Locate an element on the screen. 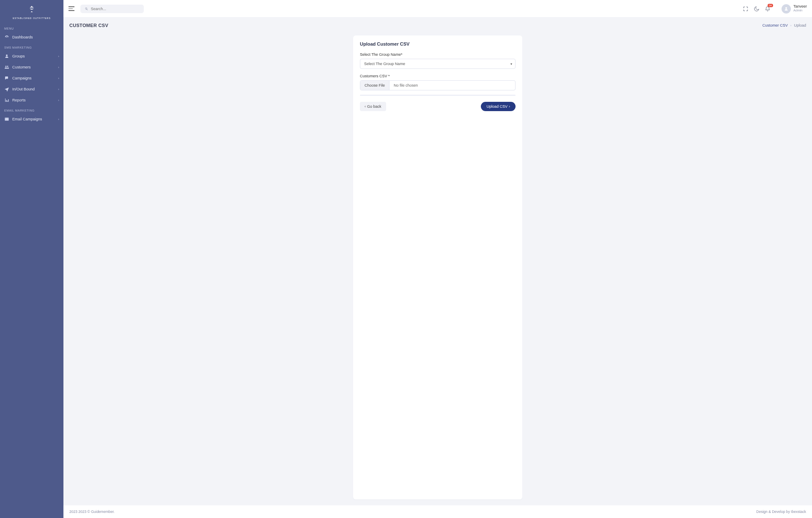 The image size is (812, 518). nav-label: Dashboards is located at coordinates (36, 37).